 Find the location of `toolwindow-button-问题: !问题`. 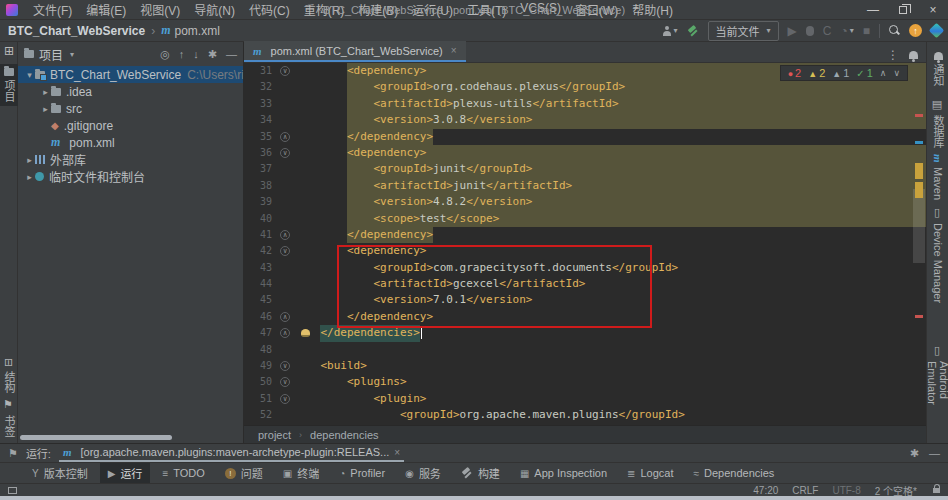

toolwindow-button-问题: !问题 is located at coordinates (244, 473).